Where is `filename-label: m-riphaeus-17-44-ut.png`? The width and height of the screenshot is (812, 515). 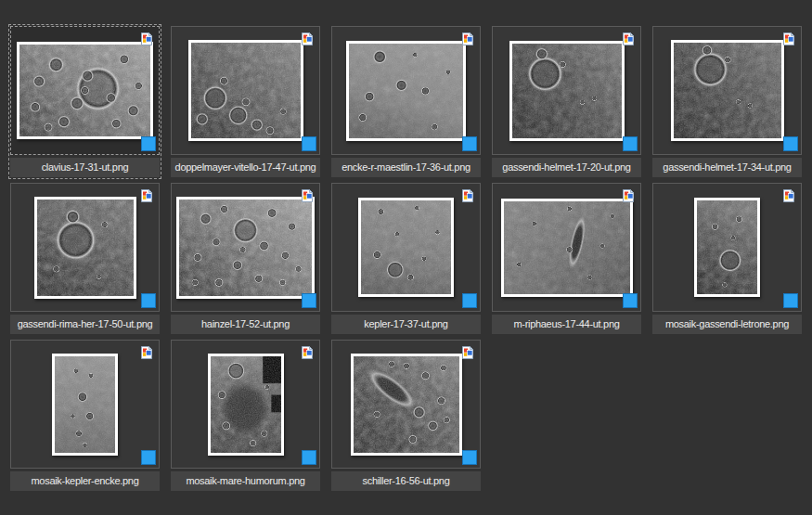 filename-label: m-riphaeus-17-44-ut.png is located at coordinates (566, 325).